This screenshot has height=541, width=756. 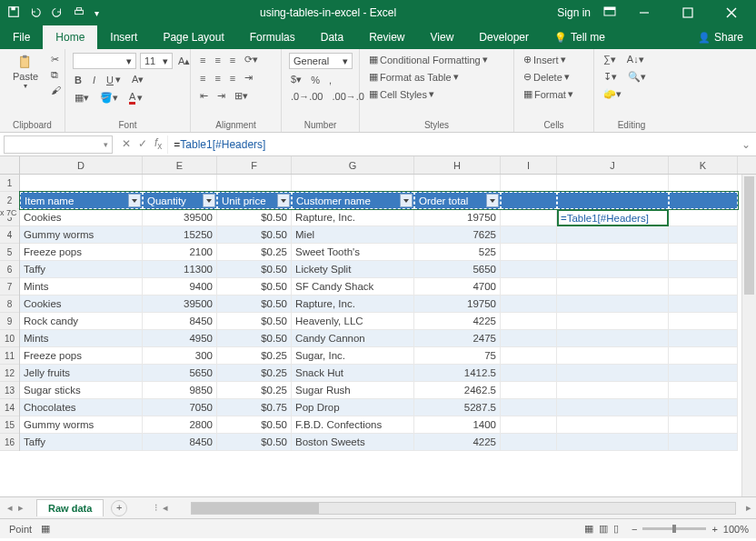 I want to click on table-header: Customer name, so click(x=353, y=200).